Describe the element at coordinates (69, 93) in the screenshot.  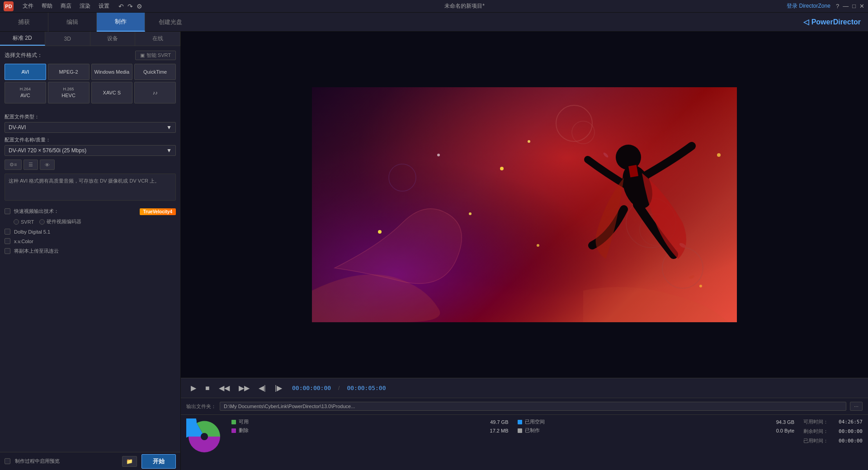
I see `format-hevc-button: H.265 HEVC` at that location.